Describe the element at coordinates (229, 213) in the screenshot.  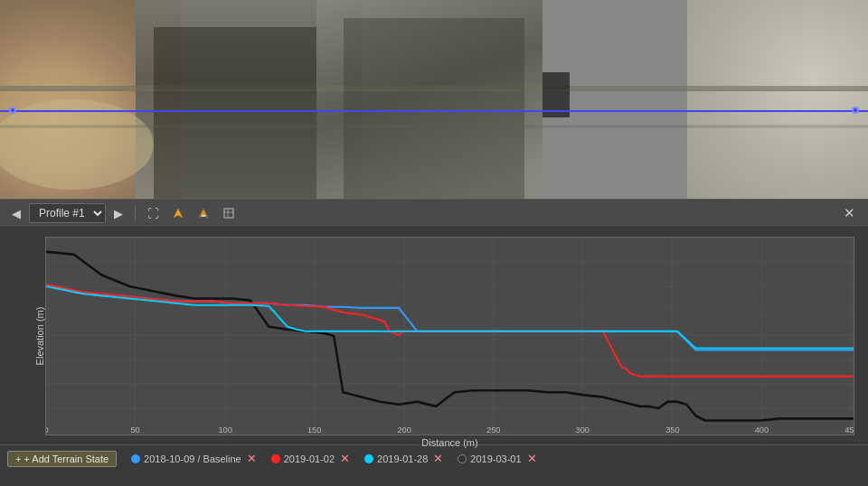
I see `export2-icon` at that location.